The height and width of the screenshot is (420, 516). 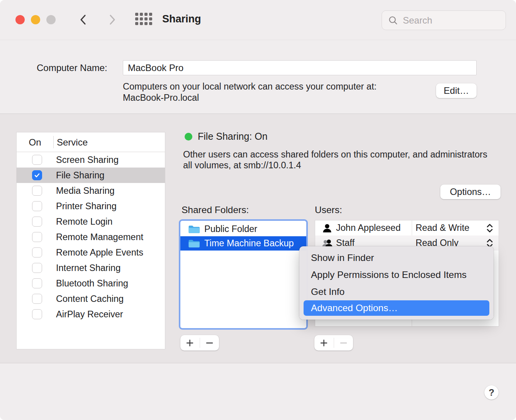 I want to click on person-icon, so click(x=327, y=228).